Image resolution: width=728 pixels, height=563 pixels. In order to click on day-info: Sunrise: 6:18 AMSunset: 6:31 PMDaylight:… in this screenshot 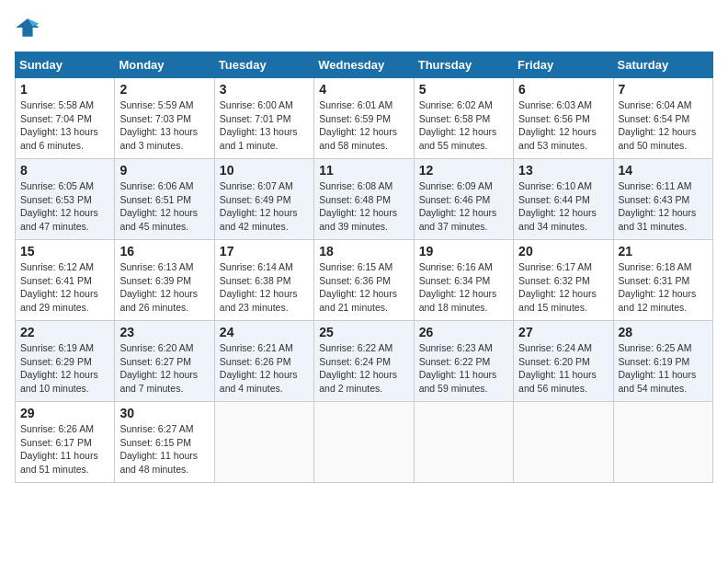, I will do `click(664, 287)`.